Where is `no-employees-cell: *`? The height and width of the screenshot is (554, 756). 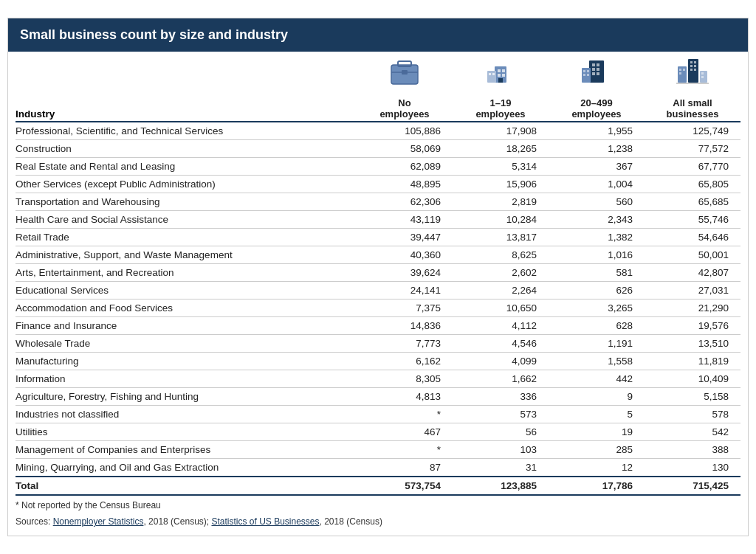 no-employees-cell: * is located at coordinates (405, 450).